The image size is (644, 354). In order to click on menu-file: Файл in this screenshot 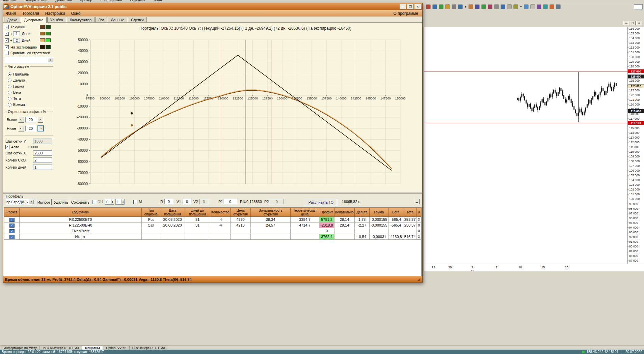, I will do `click(11, 13)`.